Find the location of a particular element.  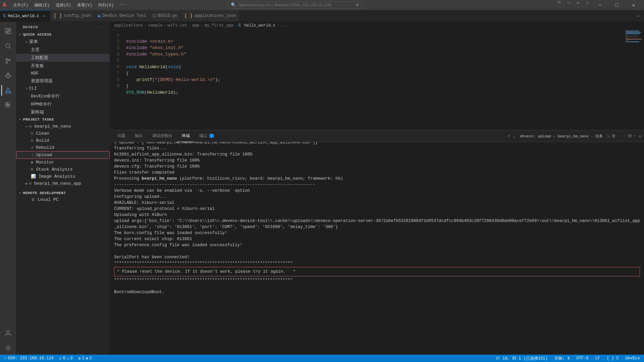

activity-account is located at coordinates (8, 333).